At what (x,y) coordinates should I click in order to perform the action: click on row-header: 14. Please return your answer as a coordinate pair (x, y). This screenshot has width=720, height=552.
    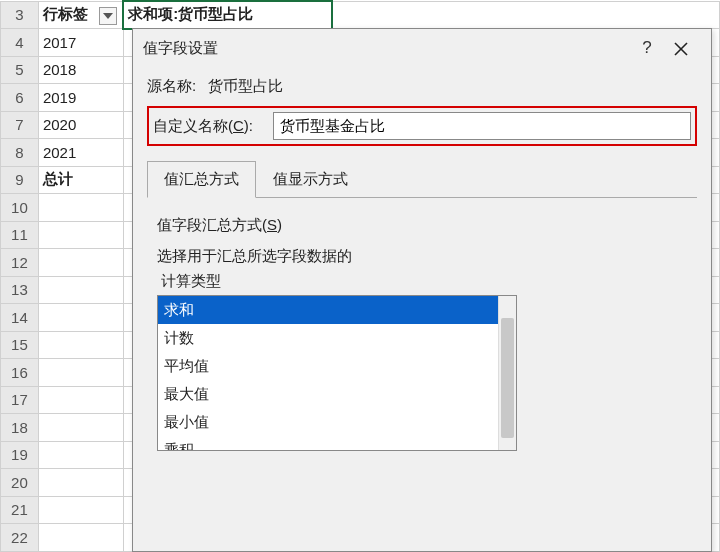
    Looking at the image, I should click on (20, 318).